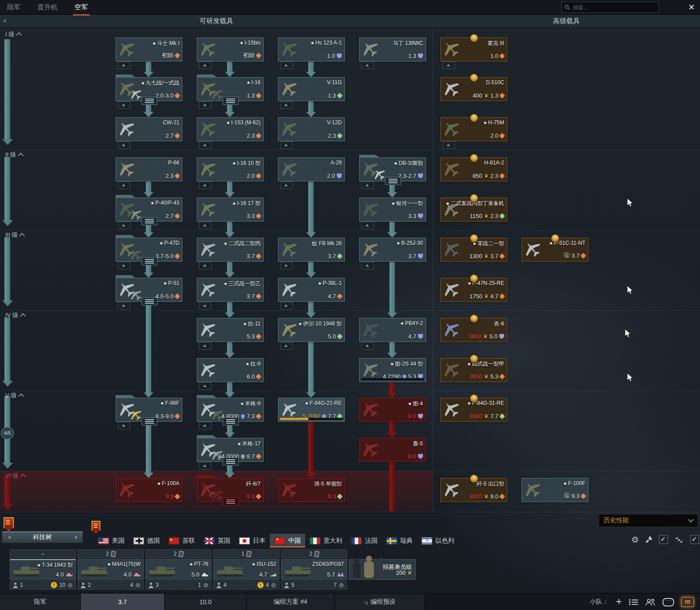 The height and width of the screenshot is (610, 700). Describe the element at coordinates (123, 602) in the screenshot. I see `bottom-tab-2: 3.7` at that location.